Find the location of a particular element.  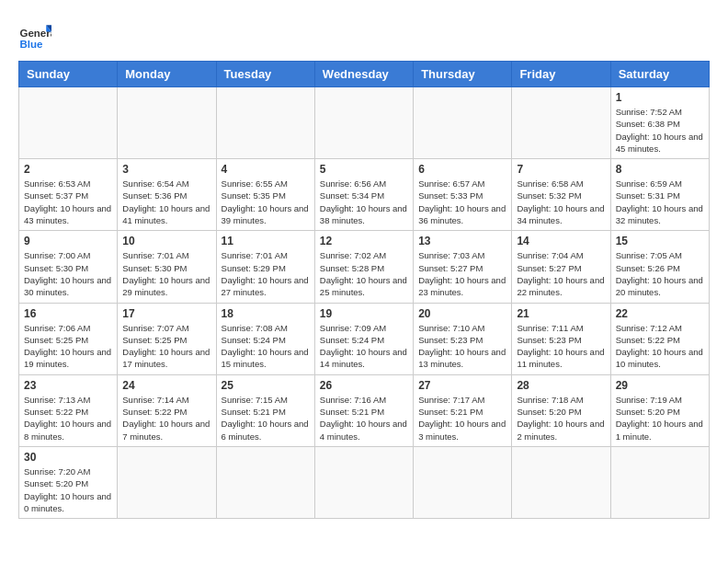

calendar-day-cell: 19Sunrise: 7:09 AM Sunset: 5:24 PM Dayli… is located at coordinates (364, 339).